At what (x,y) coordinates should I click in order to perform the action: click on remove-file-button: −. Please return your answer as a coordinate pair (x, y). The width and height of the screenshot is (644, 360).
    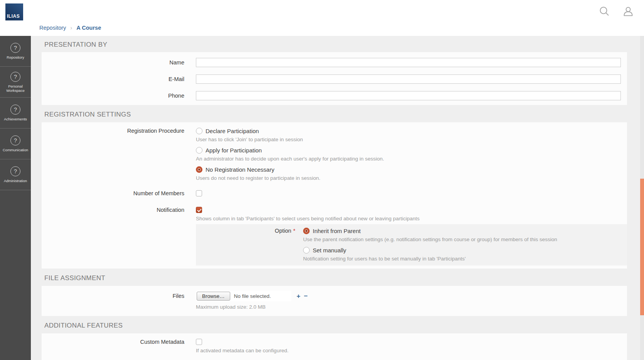
    Looking at the image, I should click on (306, 296).